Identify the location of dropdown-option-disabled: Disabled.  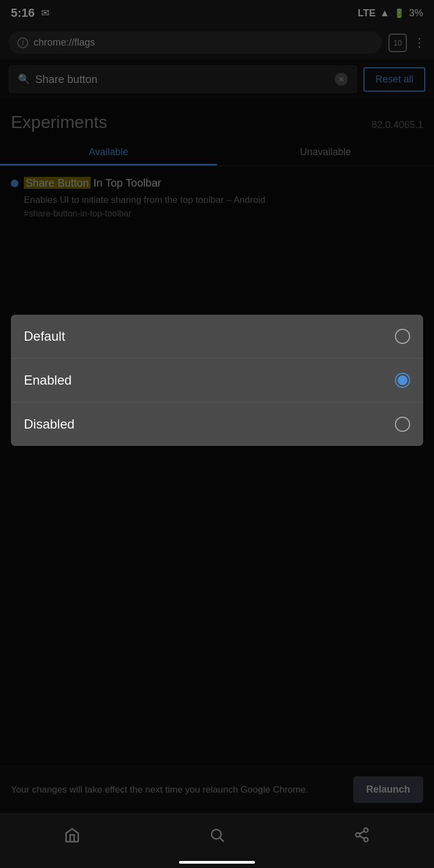
(217, 424).